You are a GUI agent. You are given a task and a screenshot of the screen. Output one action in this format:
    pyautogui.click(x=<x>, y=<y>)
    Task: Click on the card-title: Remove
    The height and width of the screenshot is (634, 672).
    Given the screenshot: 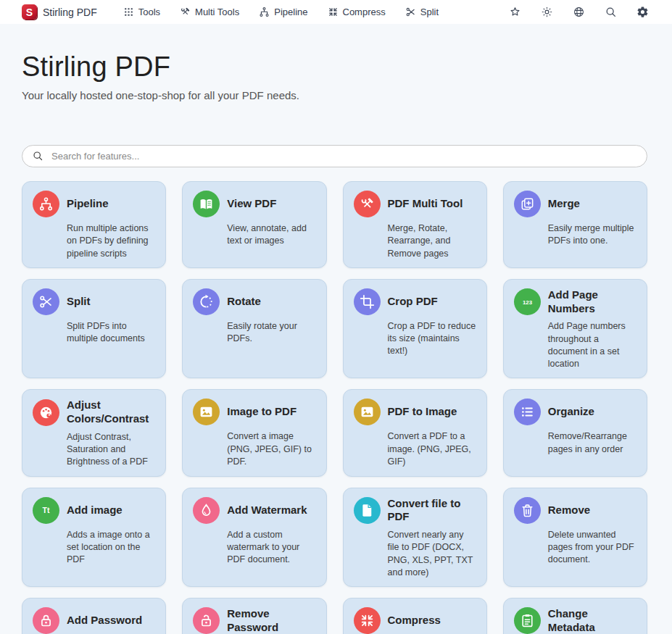 What is the action you would take?
    pyautogui.click(x=569, y=510)
    